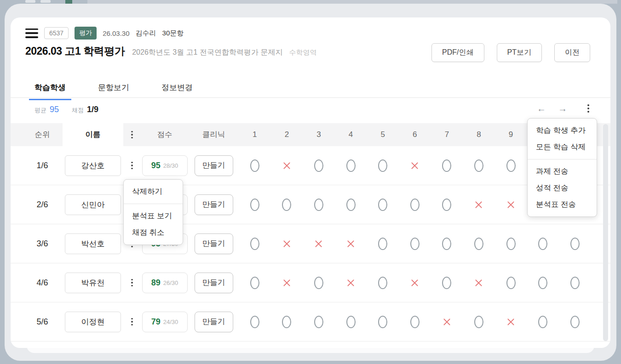 The height and width of the screenshot is (364, 621). Describe the element at coordinates (50, 89) in the screenshot. I see `tab-1: 학습학생` at that location.